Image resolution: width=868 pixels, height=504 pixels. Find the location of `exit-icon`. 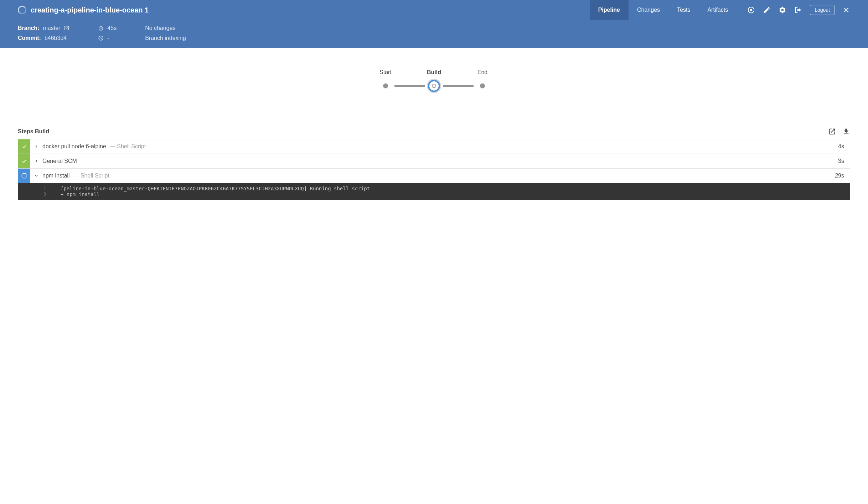

exit-icon is located at coordinates (798, 10).